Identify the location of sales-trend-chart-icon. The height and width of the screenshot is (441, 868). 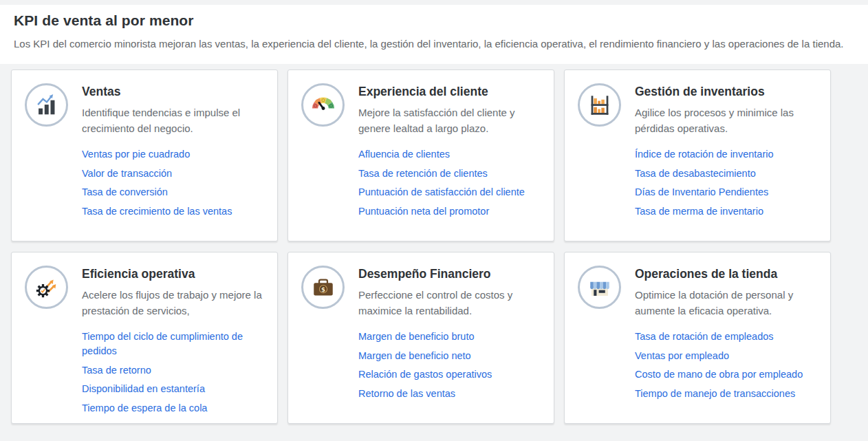
(47, 105).